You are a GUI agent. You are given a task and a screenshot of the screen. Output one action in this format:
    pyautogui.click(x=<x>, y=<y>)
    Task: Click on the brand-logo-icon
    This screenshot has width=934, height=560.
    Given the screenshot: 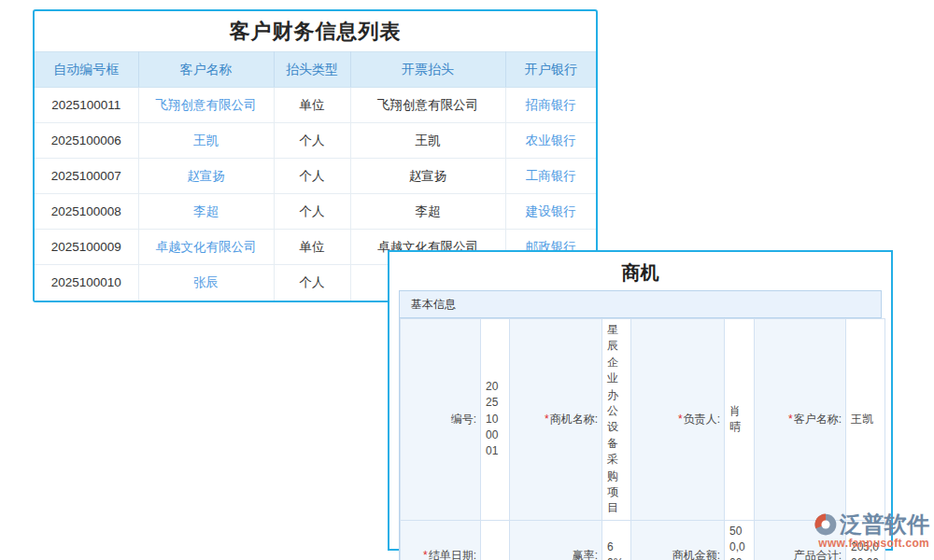 What is the action you would take?
    pyautogui.click(x=826, y=525)
    